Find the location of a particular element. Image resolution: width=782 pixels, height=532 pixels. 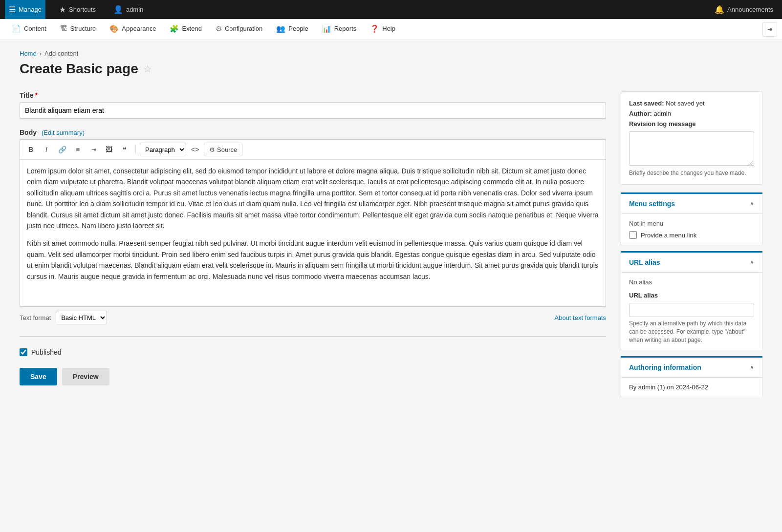

revision-log-label: Revision log message is located at coordinates (692, 124).